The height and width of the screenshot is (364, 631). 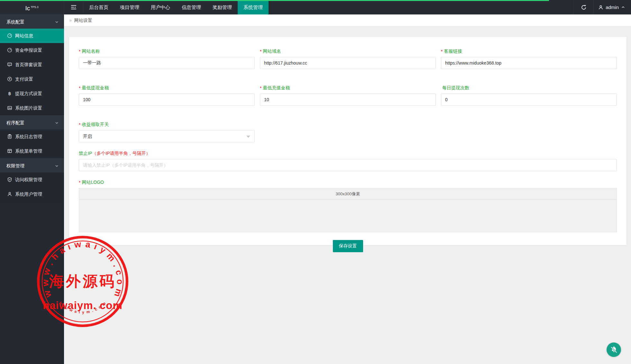 What do you see at coordinates (32, 165) in the screenshot?
I see `sidebar-section-permissions: 权限管理` at bounding box center [32, 165].